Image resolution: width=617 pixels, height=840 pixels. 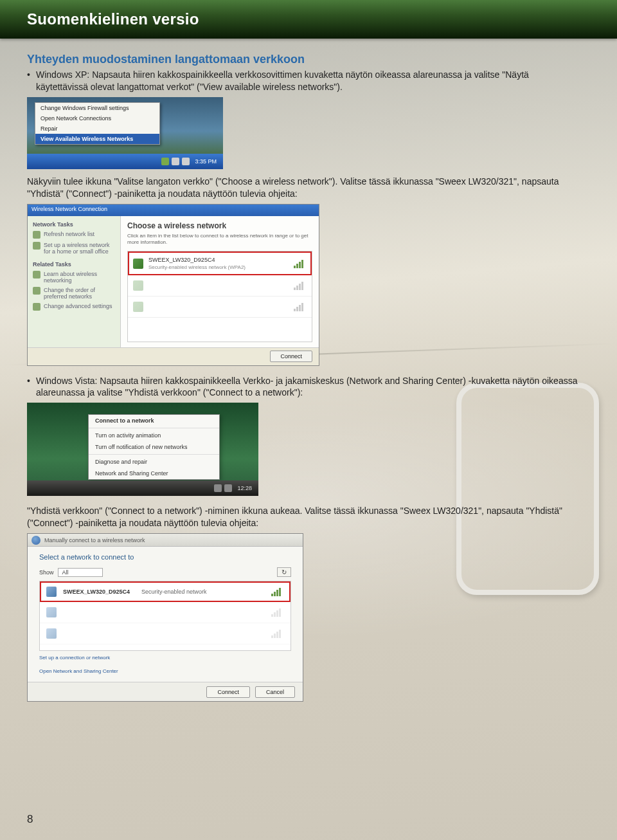 What do you see at coordinates (75, 282) in the screenshot?
I see `dialog-sidebar: Network Tasks Refresh network list Set u…` at bounding box center [75, 282].